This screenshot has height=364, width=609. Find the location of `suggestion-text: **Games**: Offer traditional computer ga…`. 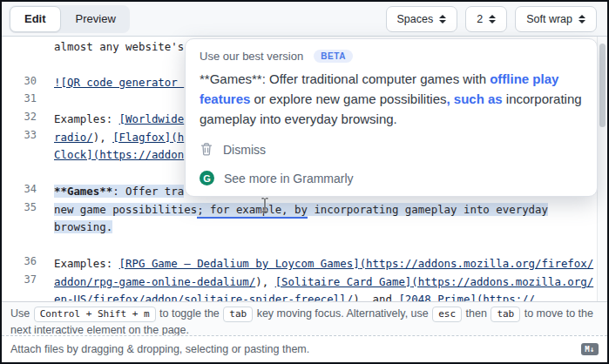

suggestion-text: **Games**: Offer traditional computer ga… is located at coordinates (393, 99).